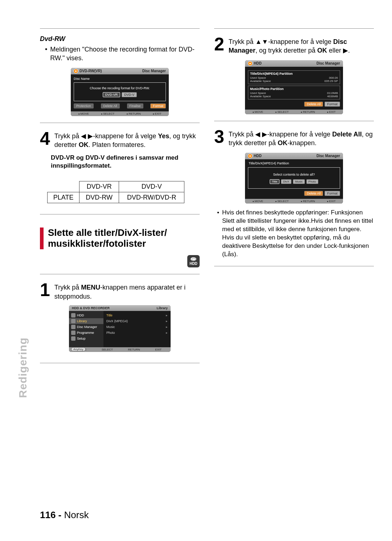 The image size is (392, 541). Describe the element at coordinates (219, 44) in the screenshot. I see `step-number: 2` at that location.